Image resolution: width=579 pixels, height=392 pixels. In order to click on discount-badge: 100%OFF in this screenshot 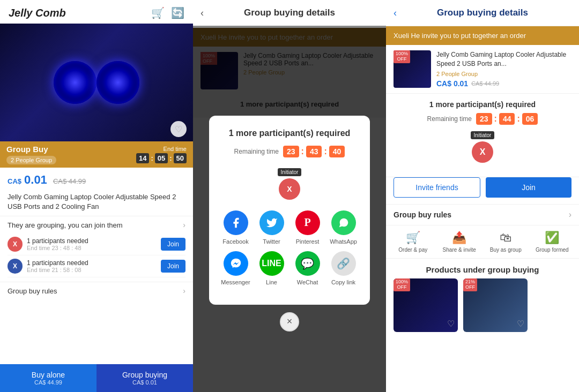, I will do `click(402, 57)`.